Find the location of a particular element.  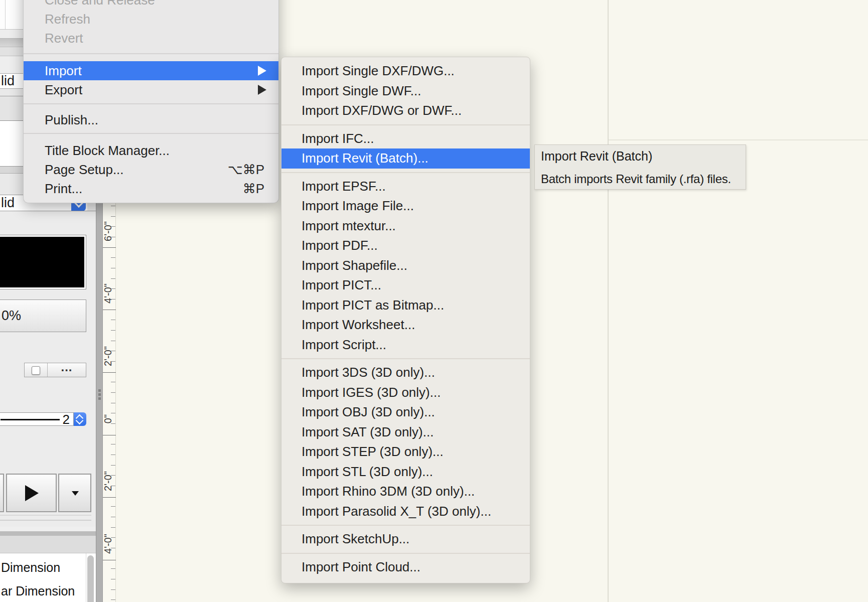

swatch-option-button is located at coordinates (36, 370).